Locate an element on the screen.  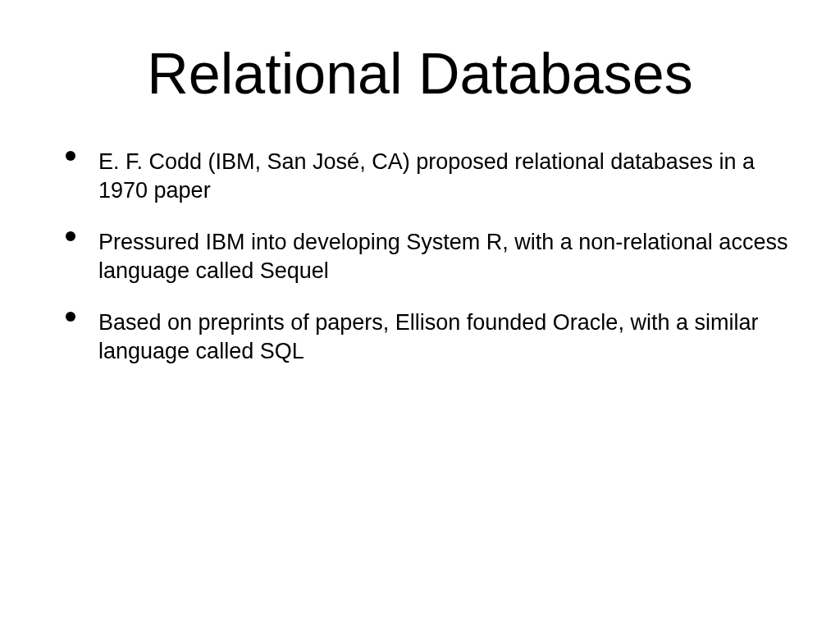
slide-title: Relational Databases is located at coordinates (420, 74).